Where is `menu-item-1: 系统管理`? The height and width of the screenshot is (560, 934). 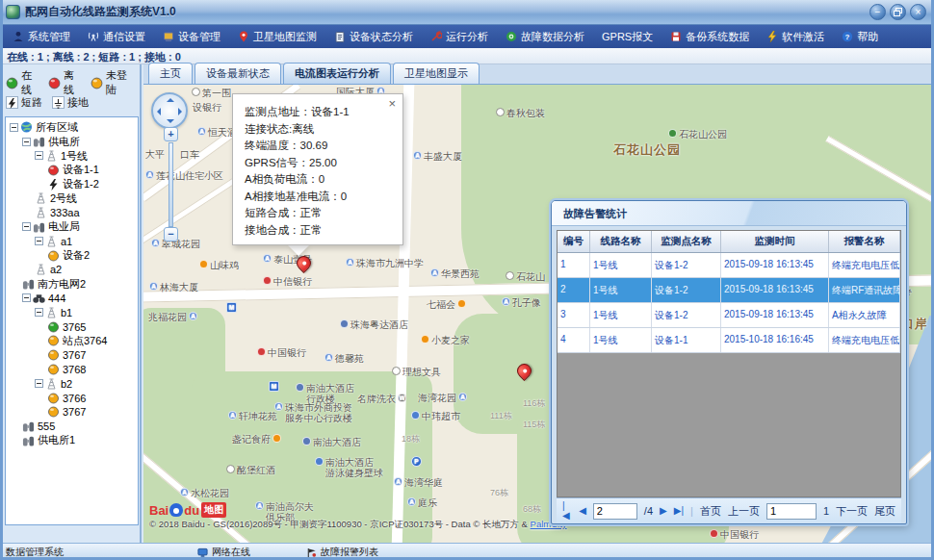
menu-item-1: 系统管理 is located at coordinates (41, 37).